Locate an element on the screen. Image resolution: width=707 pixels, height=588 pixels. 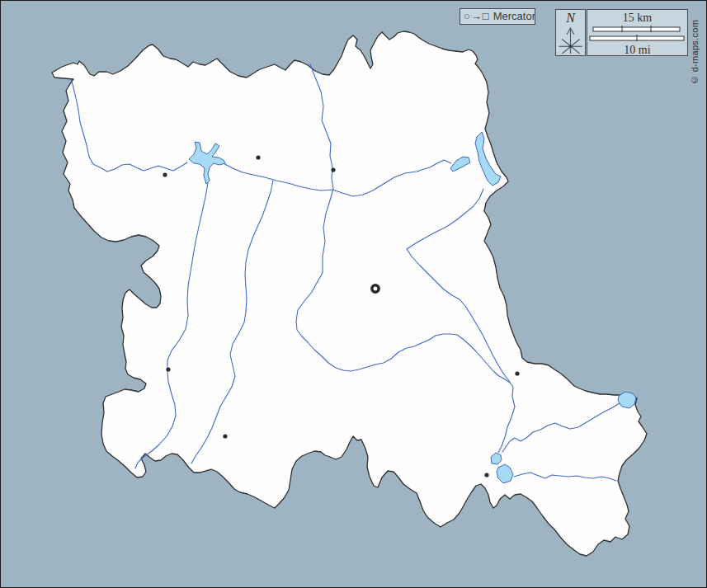
scale-panel: 15 km 10 mi is located at coordinates (637, 33).